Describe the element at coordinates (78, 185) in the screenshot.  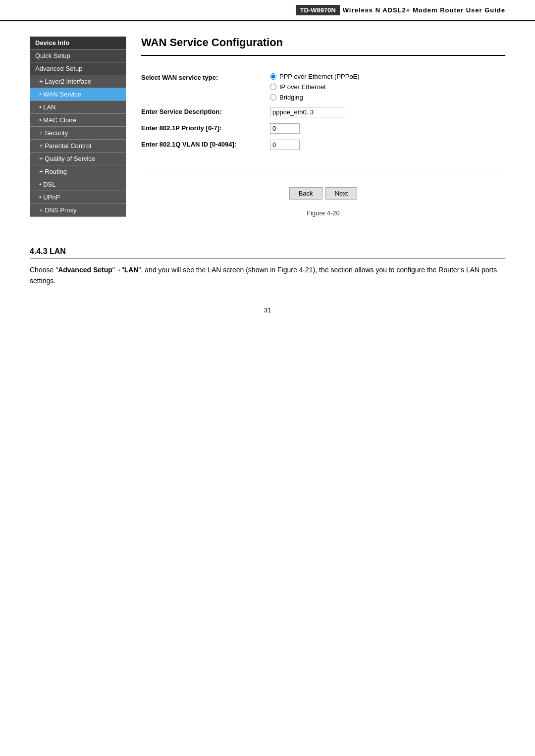
I see `sidebar-item-dsl: • DSL` at that location.